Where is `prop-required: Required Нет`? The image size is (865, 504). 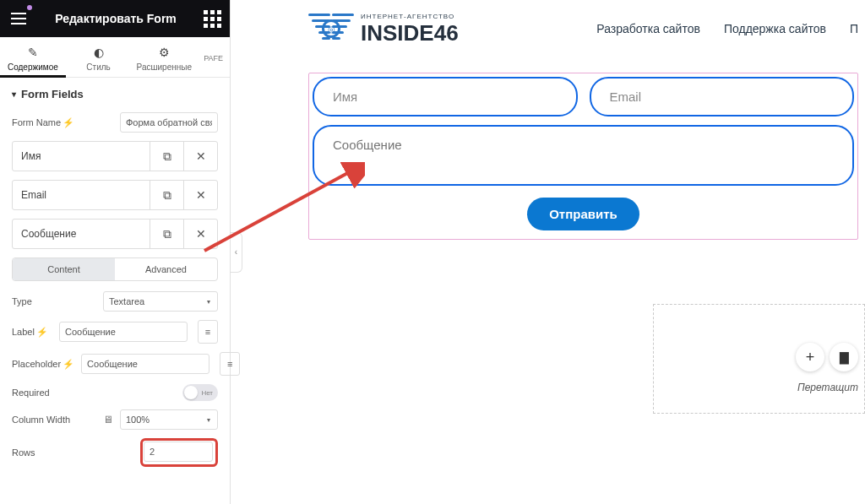 prop-required: Required Нет is located at coordinates (115, 393).